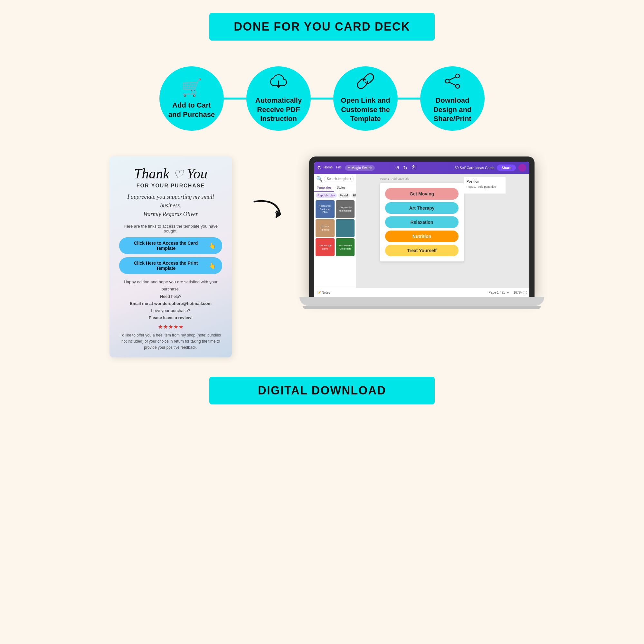 The height and width of the screenshot is (644, 644). Describe the element at coordinates (453, 99) in the screenshot. I see `step-circle-4: Download Design and Share/Print` at that location.